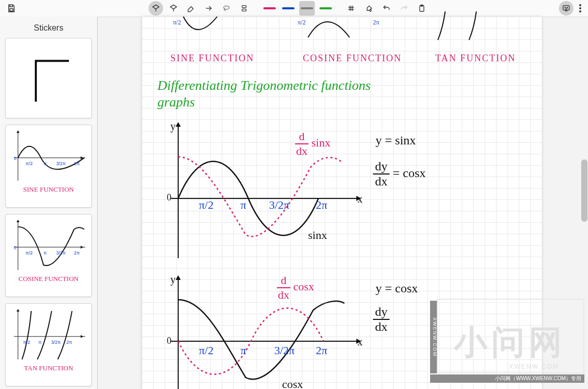  I want to click on scrollbar-thumb, so click(584, 191).